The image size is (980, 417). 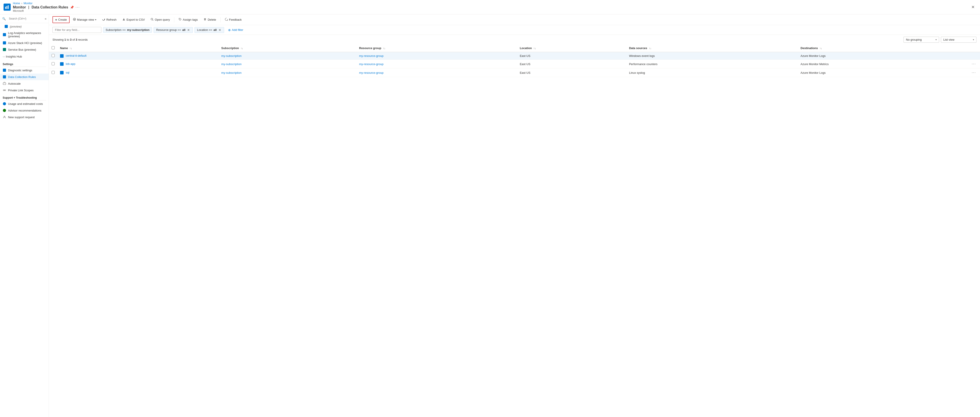 I want to click on pin-icon: 📌, so click(x=72, y=8).